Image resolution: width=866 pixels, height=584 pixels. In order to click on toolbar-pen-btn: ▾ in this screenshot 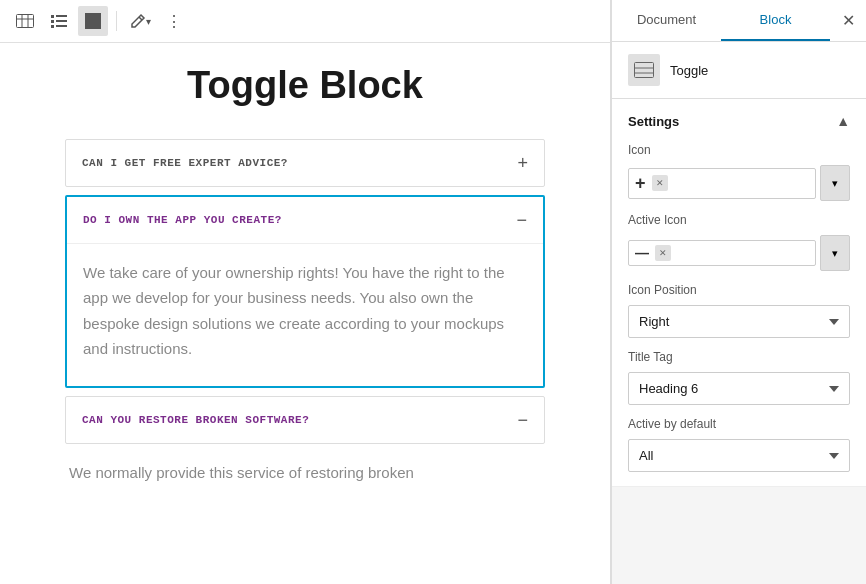, I will do `click(140, 21)`.